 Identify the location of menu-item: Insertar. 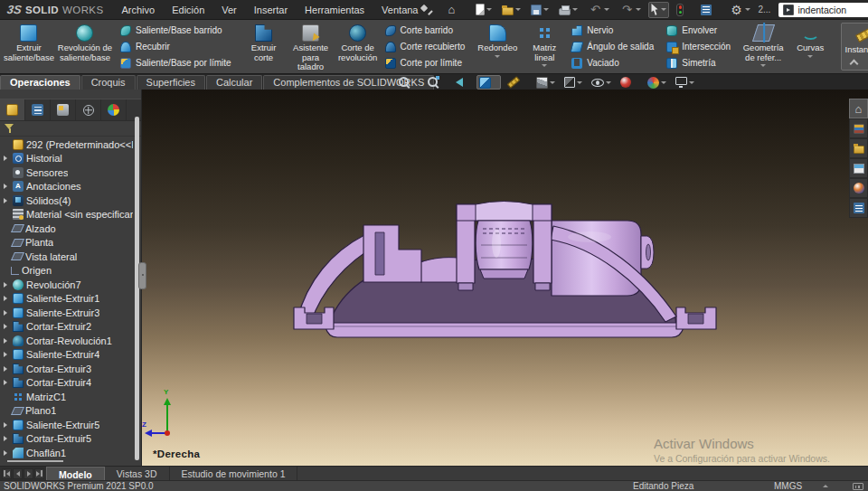
(271, 10).